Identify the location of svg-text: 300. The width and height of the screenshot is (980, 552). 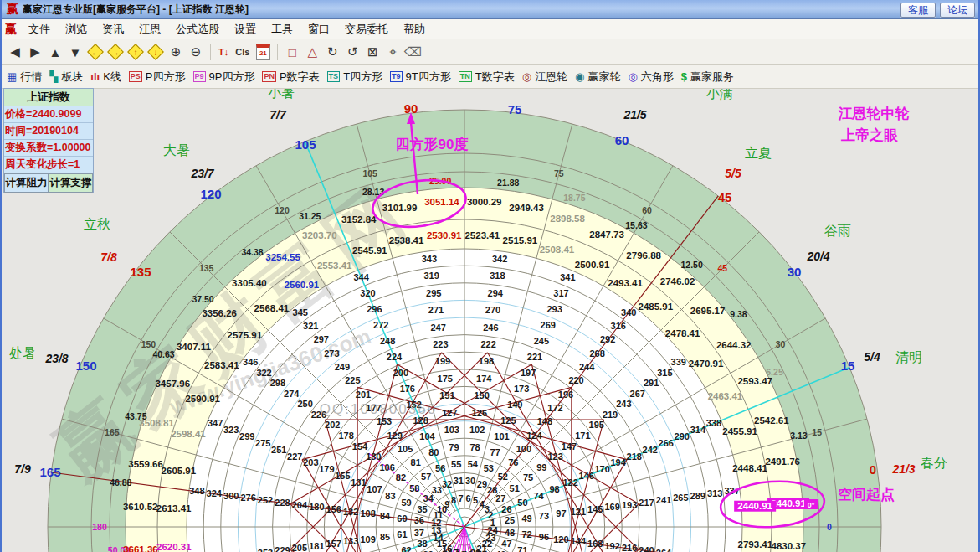
(231, 496).